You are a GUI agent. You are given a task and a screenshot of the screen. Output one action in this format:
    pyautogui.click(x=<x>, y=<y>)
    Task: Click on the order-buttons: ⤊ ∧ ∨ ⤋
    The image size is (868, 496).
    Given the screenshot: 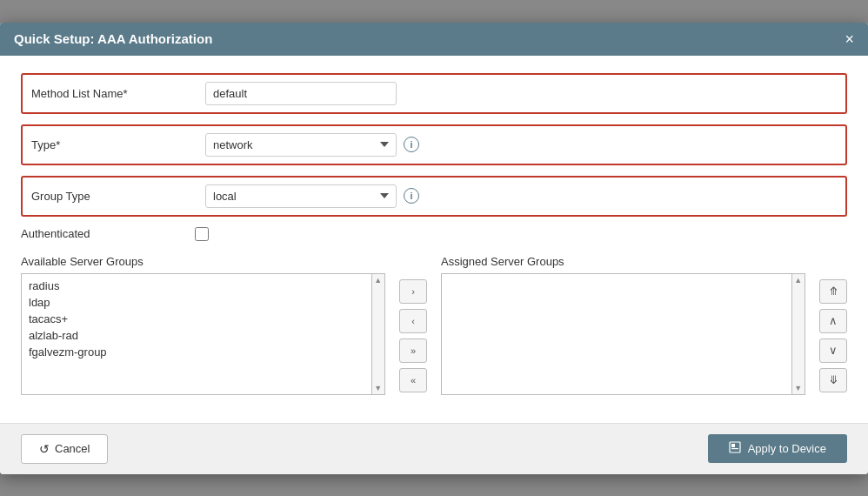 What is the action you would take?
    pyautogui.click(x=833, y=336)
    